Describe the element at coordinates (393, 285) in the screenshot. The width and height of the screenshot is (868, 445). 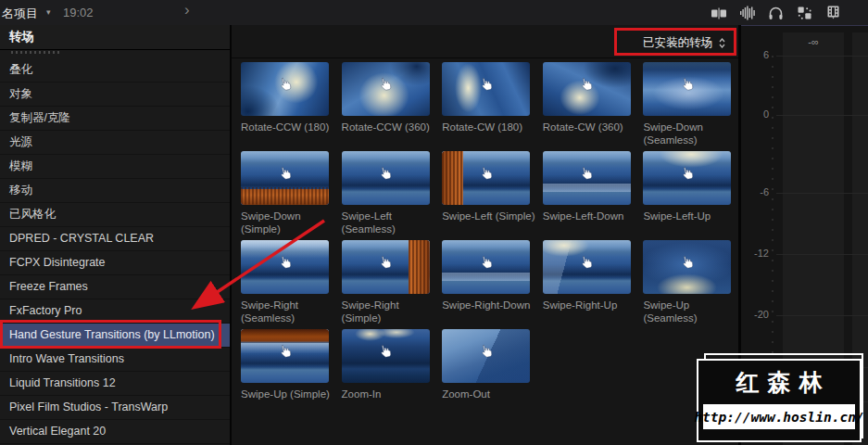
I see `transition-cell: Swipe-Right (Simple)` at that location.